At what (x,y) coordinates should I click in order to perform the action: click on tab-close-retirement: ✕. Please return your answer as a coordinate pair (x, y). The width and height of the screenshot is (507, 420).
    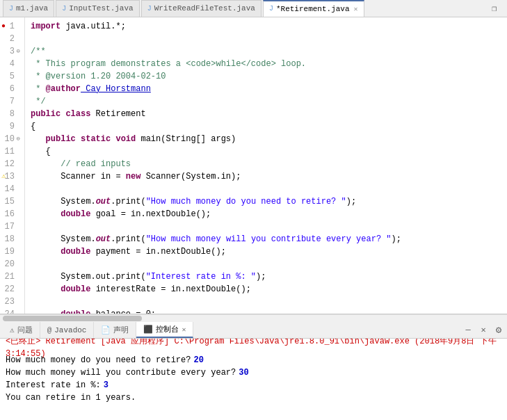
    Looking at the image, I should click on (356, 9).